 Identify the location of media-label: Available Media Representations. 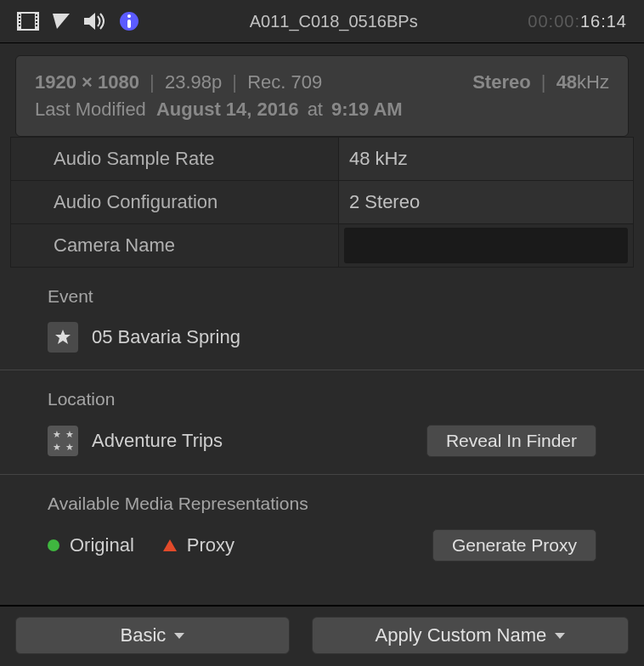
(322, 504).